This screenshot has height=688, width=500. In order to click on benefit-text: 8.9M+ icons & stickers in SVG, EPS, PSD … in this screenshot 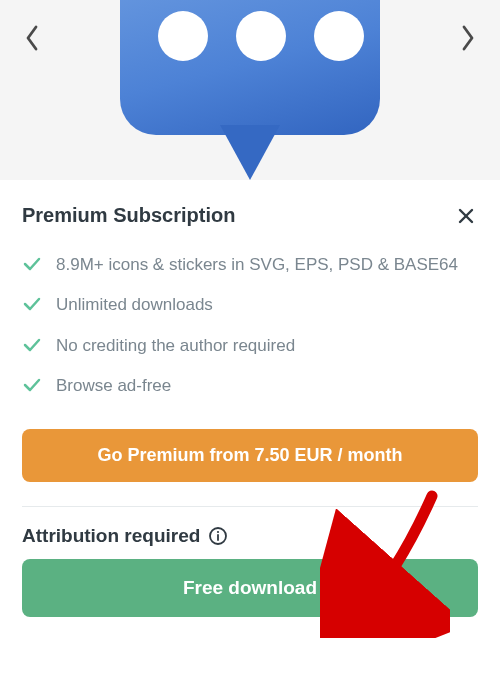, I will do `click(257, 265)`.